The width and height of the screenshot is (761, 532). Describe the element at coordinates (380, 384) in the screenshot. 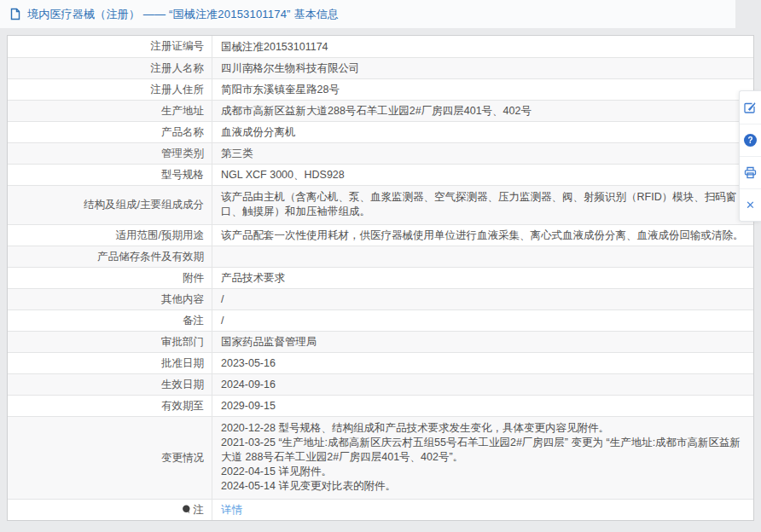

I see `table-row: 生效日期 2024-09-16` at that location.